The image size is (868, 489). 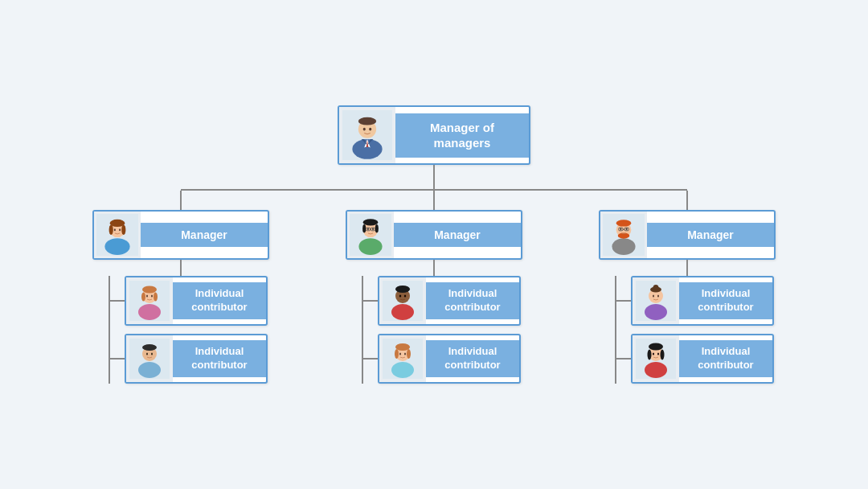 I want to click on contrib-2-1-row: Individual contributor, so click(x=434, y=301).